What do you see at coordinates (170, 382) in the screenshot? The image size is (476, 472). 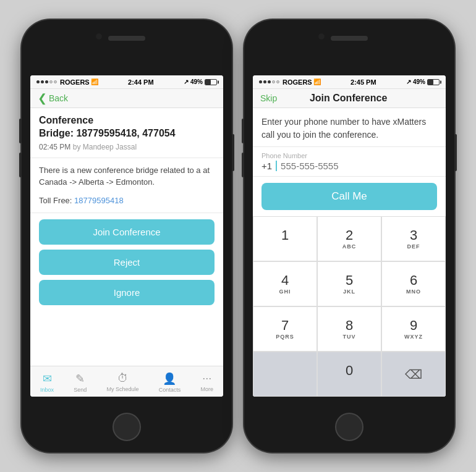 I see `tab-contacts: 👤 Contacts` at bounding box center [170, 382].